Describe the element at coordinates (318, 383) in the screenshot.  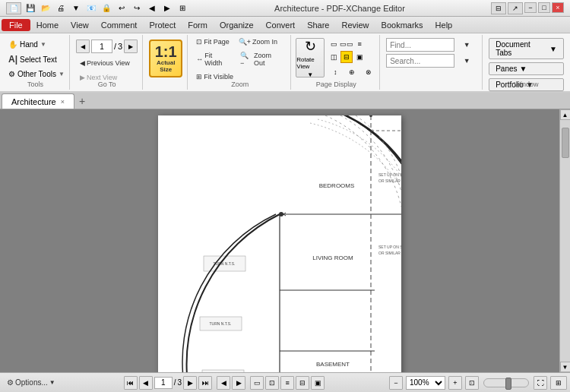
I see `status-icon5-btn: ▣` at that location.